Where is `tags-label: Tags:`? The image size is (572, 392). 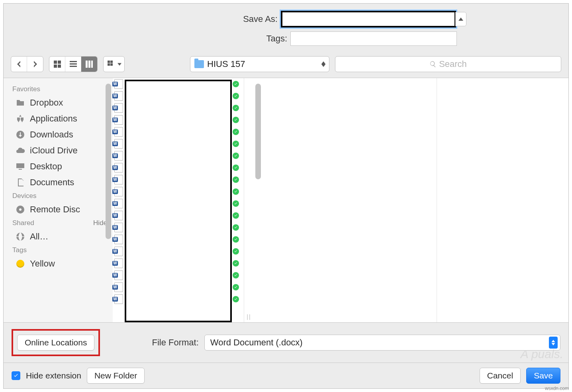 tags-label: Tags: is located at coordinates (203, 39).